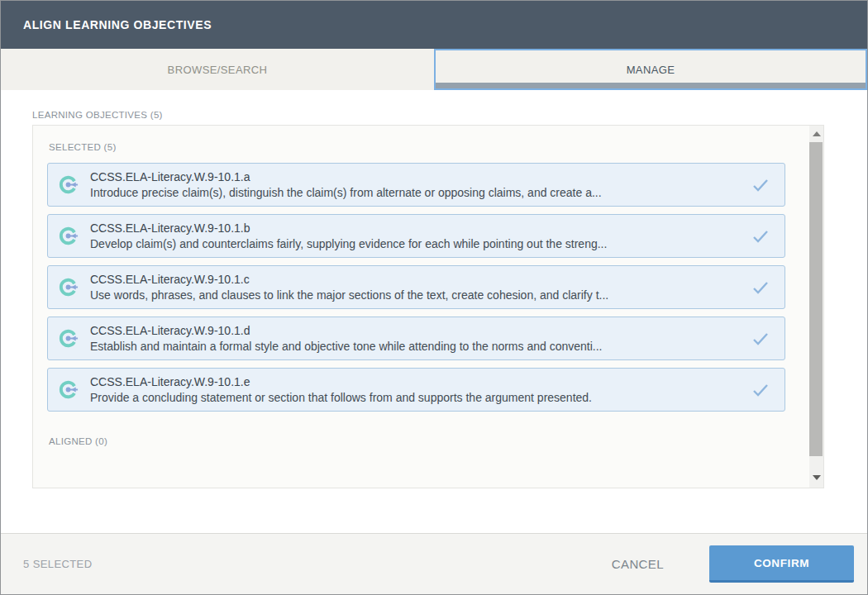 Image resolution: width=868 pixels, height=595 pixels. What do you see at coordinates (817, 307) in the screenshot?
I see `panel-scrollbar` at bounding box center [817, 307].